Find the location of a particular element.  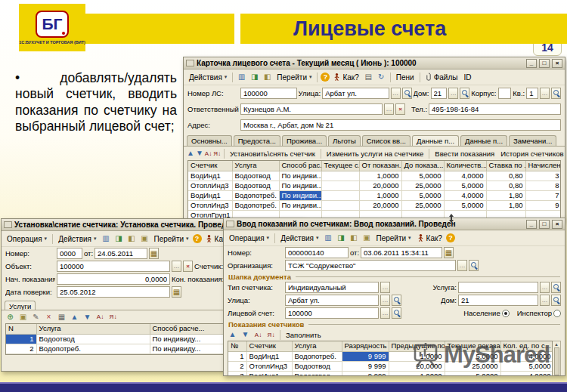

tab-prozhivanie: Прожива... is located at coordinates (304, 140).